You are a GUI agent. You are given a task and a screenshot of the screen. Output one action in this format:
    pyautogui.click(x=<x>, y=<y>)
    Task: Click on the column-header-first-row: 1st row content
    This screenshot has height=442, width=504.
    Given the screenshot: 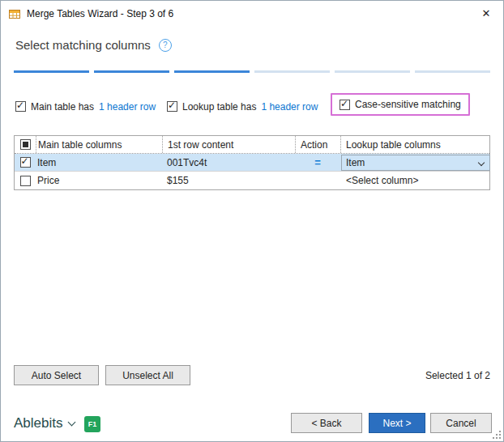 What is the action you would take?
    pyautogui.click(x=229, y=144)
    